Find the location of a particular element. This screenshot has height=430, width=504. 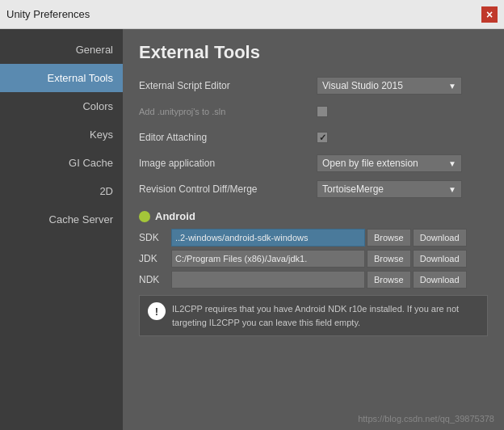

editor-attaching-row: Editor Attaching is located at coordinates (313, 137).